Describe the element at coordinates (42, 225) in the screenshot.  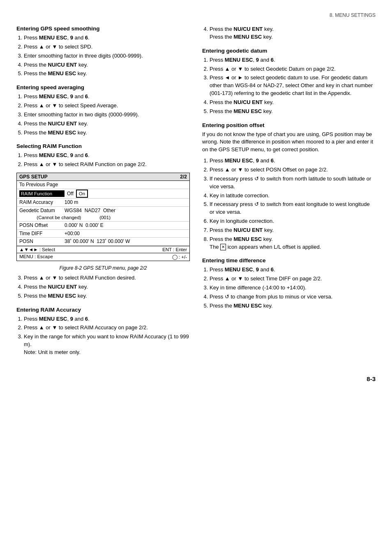
I see `posn-offset-label: POSN Offset` at that location.